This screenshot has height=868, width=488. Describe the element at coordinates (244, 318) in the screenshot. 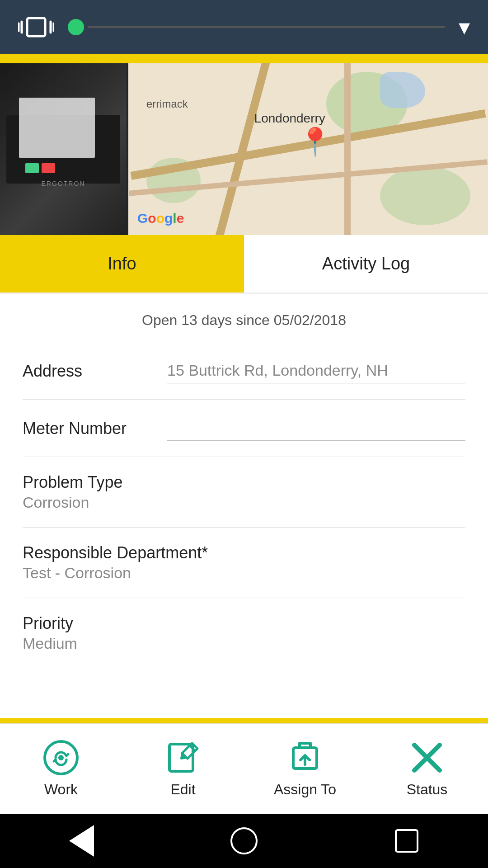

I see `open-days-text: Open 13 days since 05/02/2018` at that location.